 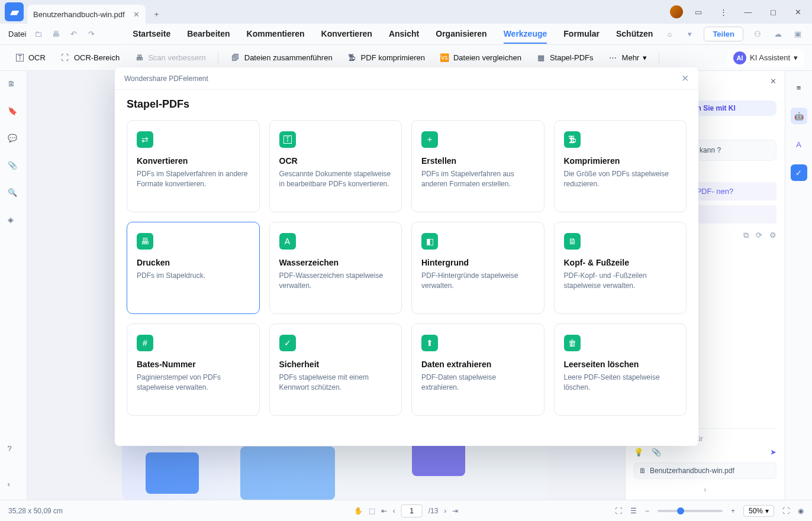 I want to click on card-desc: PDF-Kopf- und -Fußzeilen stapelweise ver…, so click(x=620, y=281).